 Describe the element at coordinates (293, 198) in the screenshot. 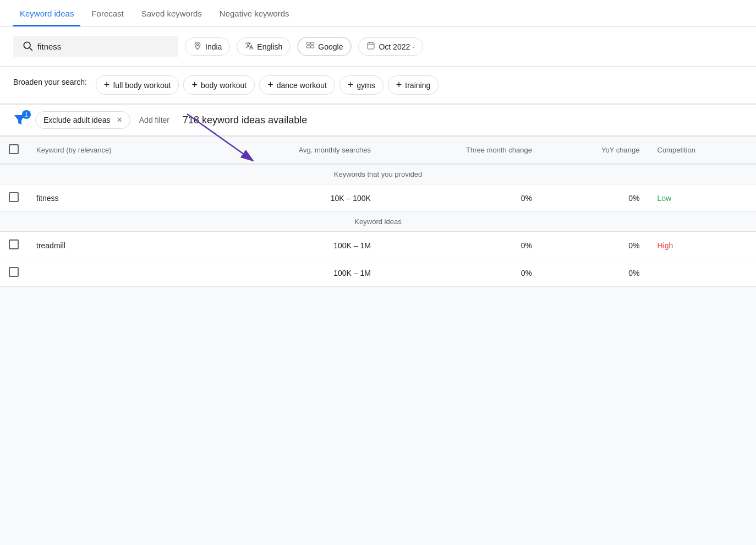

I see `row-avg-monthly: 10K – 100K` at that location.